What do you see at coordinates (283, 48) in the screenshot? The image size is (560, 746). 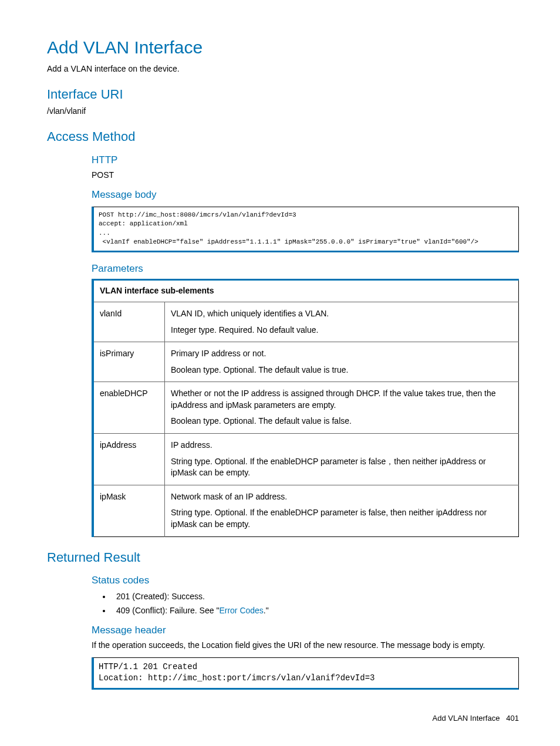 I see `page-title: Add VLAN Interface` at bounding box center [283, 48].